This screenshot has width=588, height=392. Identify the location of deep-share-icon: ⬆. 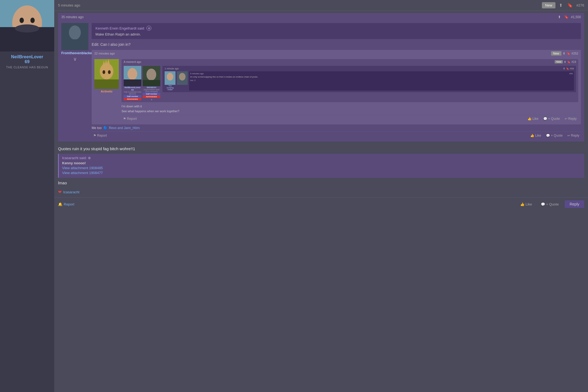
(565, 62).